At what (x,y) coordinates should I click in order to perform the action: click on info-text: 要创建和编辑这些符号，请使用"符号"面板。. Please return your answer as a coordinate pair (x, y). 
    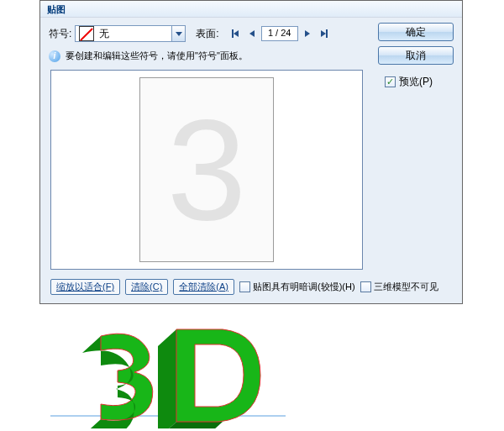
    Looking at the image, I should click on (156, 55).